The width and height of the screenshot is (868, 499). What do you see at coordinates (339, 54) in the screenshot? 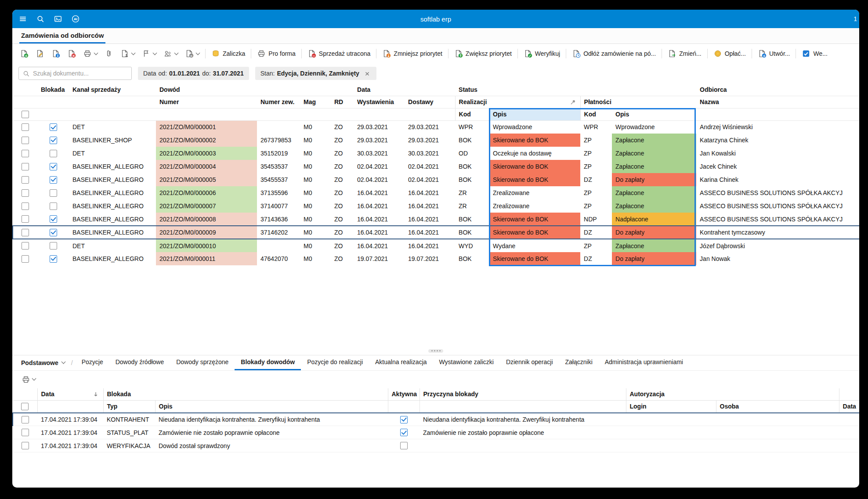
I see `toolbar-button-sprzedaż-utracona: −Sprzedaż utracona` at bounding box center [339, 54].